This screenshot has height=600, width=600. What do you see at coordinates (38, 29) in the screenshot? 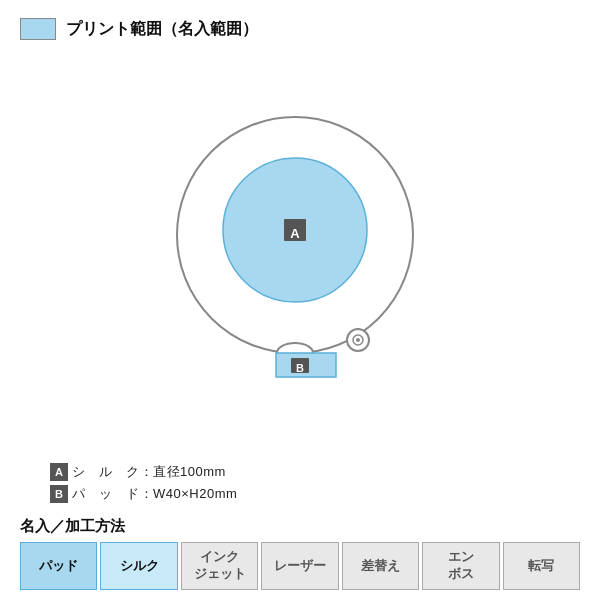
I see `legend-color-box` at bounding box center [38, 29].